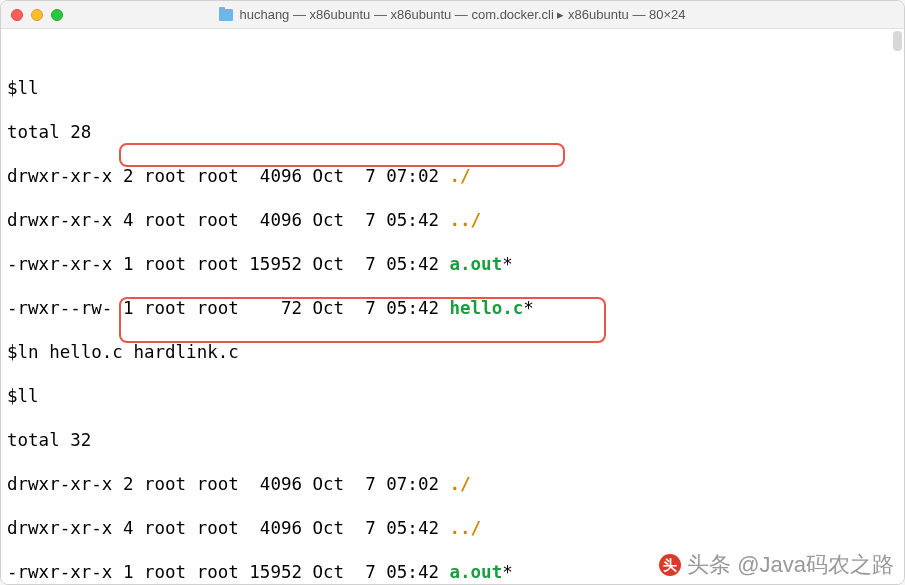  What do you see at coordinates (790, 565) in the screenshot?
I see `watermark-text: 头条 @Java码农之路` at bounding box center [790, 565].